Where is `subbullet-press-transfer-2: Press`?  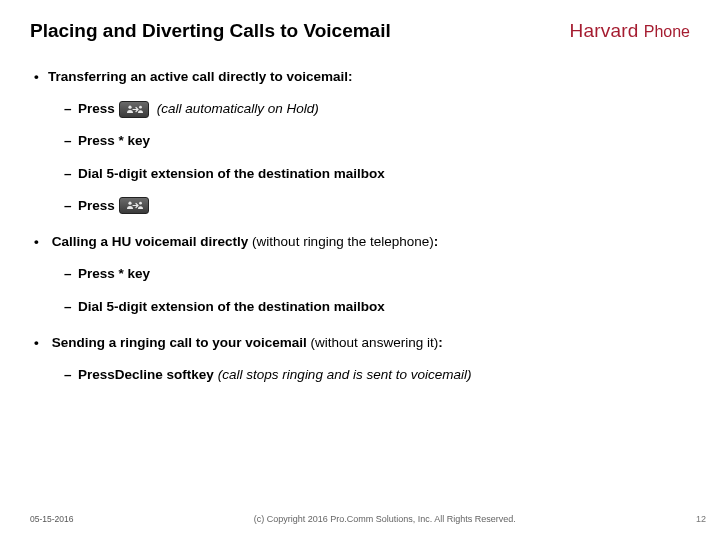 subbullet-press-transfer-2: Press is located at coordinates (360, 206).